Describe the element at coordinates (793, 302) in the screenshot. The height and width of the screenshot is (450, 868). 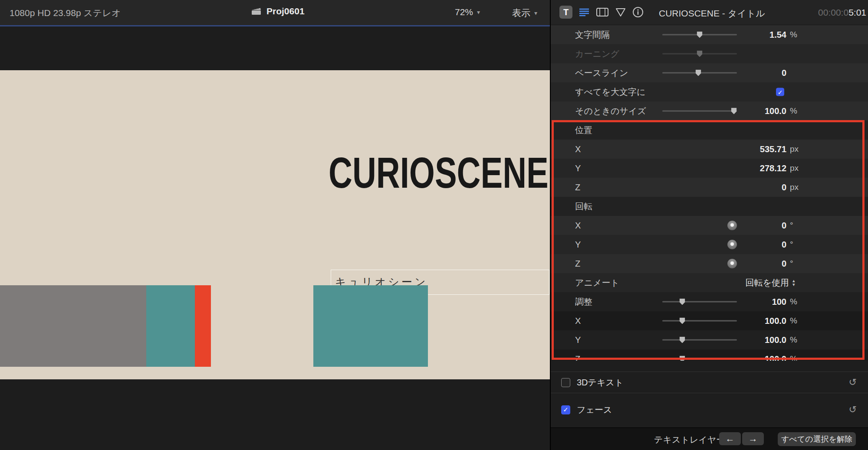
I see `unit-label-scale: %` at that location.